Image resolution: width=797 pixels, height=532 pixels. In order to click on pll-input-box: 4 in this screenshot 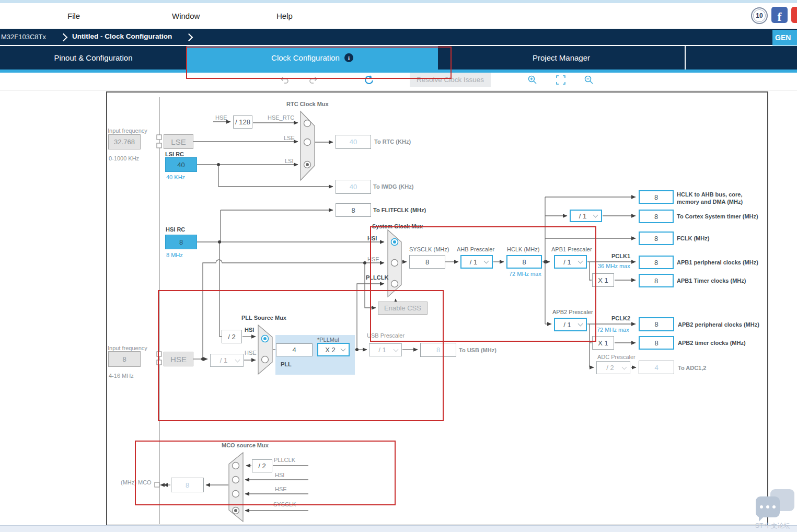, I will do `click(294, 350)`.